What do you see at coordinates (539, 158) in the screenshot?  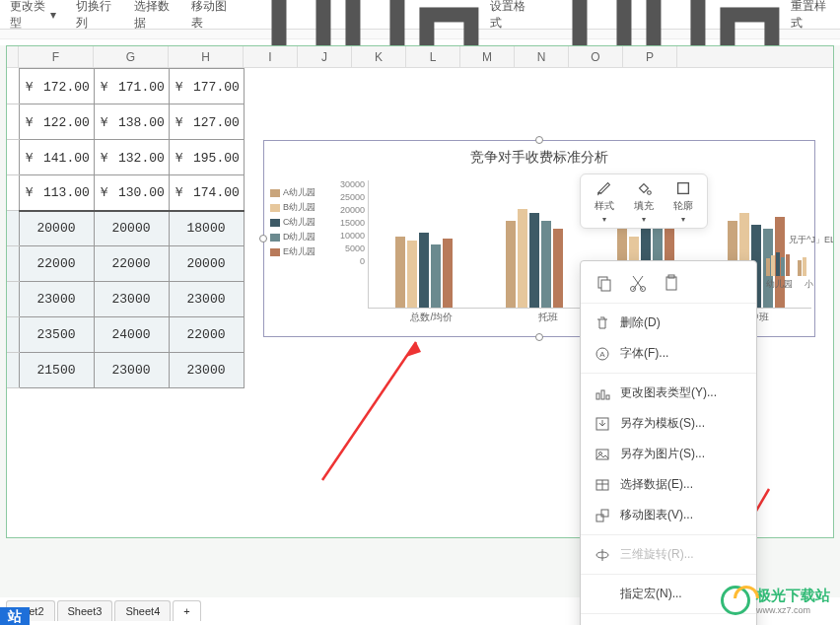 I see `chart-title: 竞争对手收费标准分析` at bounding box center [539, 158].